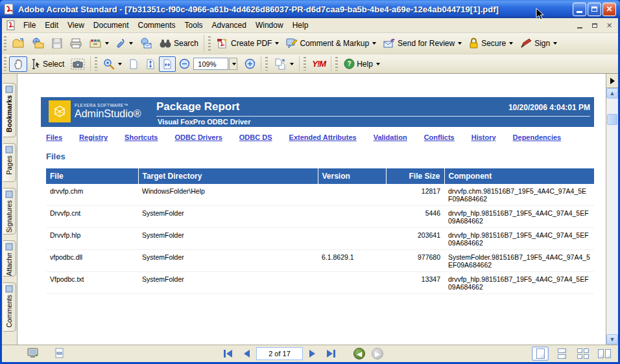 Image resolution: width=620 pixels, height=364 pixels. Describe the element at coordinates (331, 43) in the screenshot. I see `comment-markup-button: Comment & Markup` at that location.